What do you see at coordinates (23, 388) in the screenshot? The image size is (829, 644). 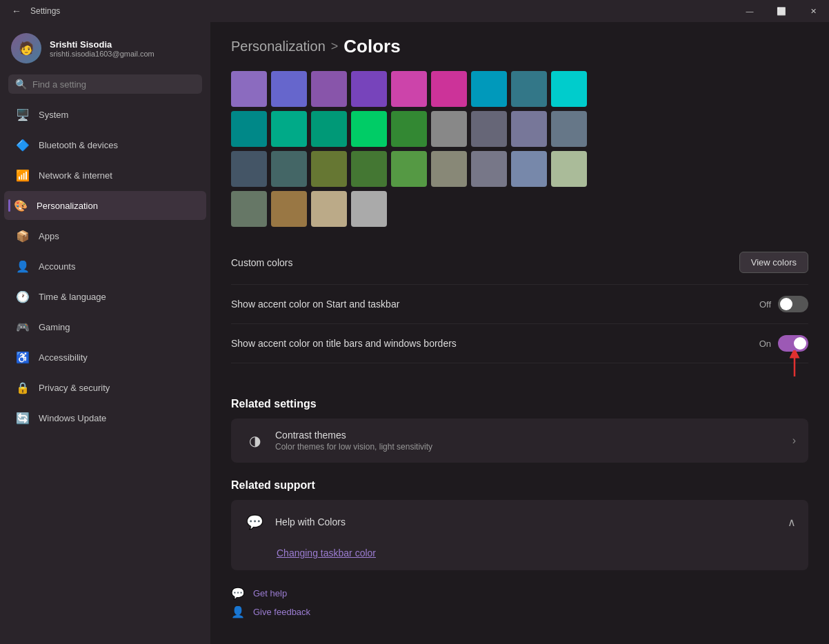 I see `privacy-icon: 🔒` at bounding box center [23, 388].